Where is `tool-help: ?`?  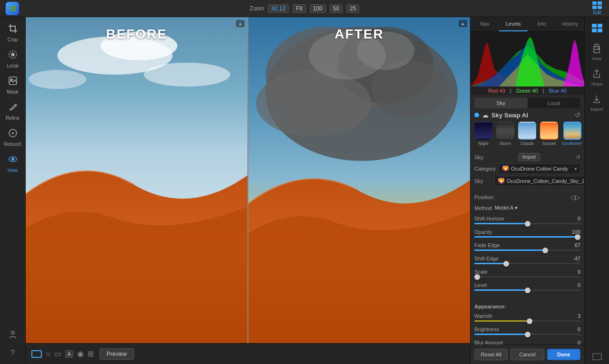
tool-help: ? is located at coordinates (13, 353).